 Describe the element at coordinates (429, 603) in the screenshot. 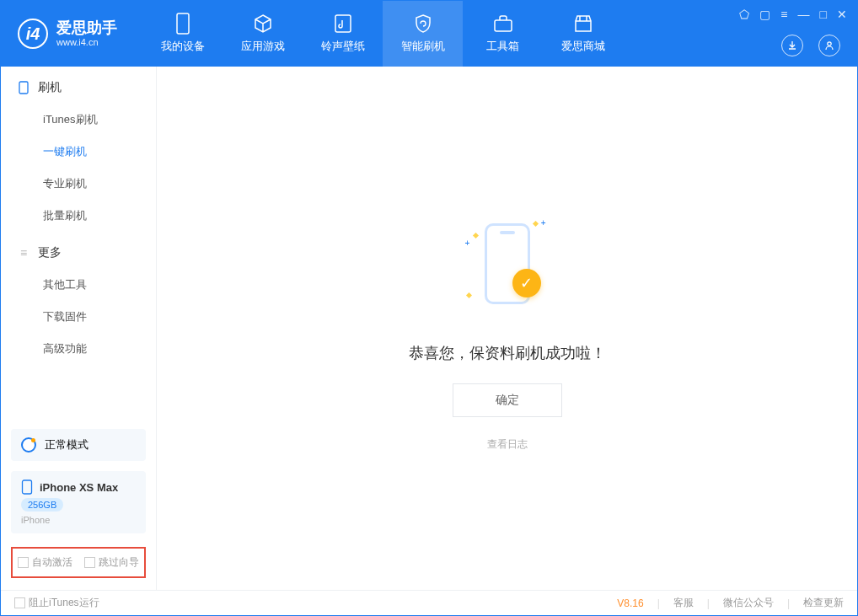

I see `footer: 阻止iTunes运行 V8.16 | 客服 | 微信公众号 | 检查更新` at that location.